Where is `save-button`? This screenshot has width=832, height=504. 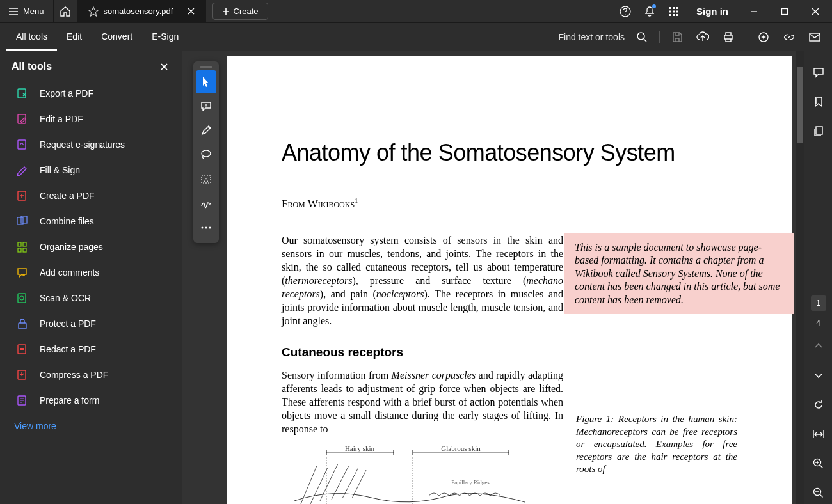 save-button is located at coordinates (677, 37).